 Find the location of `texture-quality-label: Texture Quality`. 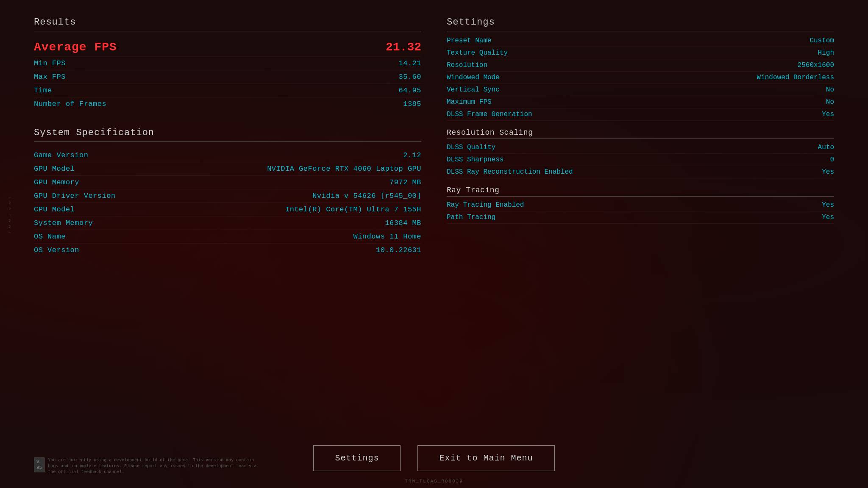

texture-quality-label: Texture Quality is located at coordinates (477, 53).